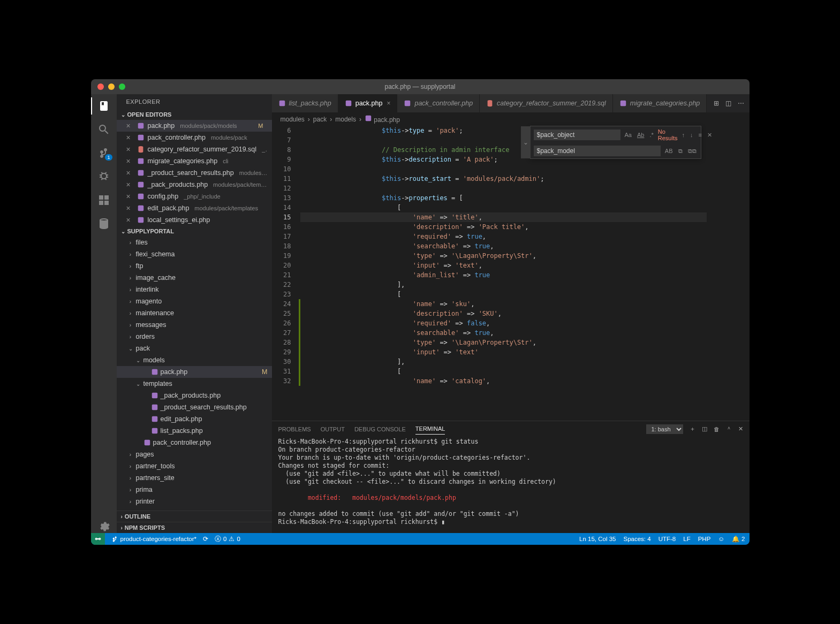 The width and height of the screenshot is (840, 624). I want to click on find-word-icon: Ab, so click(640, 135).